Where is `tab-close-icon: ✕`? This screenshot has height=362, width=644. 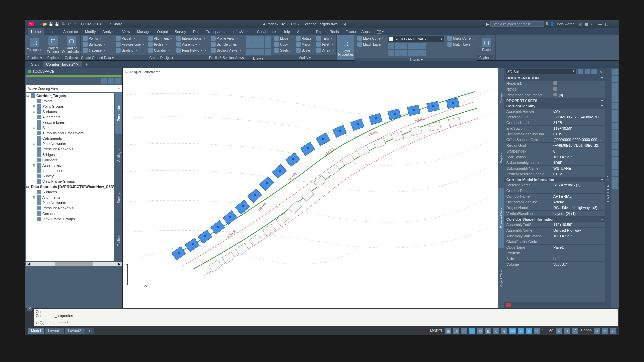 tab-close-icon: ✕ is located at coordinates (77, 64).